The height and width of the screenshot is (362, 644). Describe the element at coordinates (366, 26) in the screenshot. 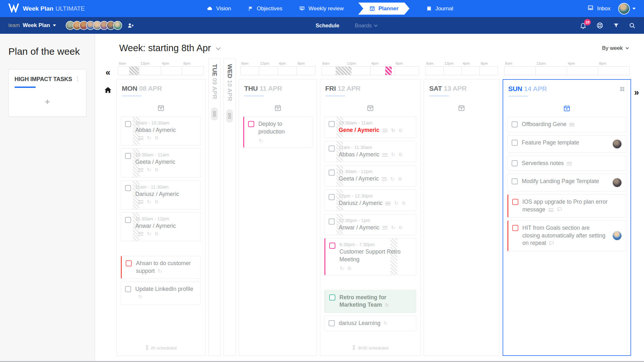

I see `tab-boards: Boards` at that location.